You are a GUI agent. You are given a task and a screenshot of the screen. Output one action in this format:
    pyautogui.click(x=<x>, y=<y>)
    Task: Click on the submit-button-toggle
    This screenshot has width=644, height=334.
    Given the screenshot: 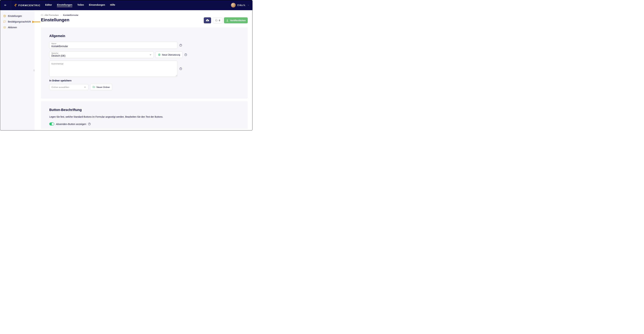 What is the action you would take?
    pyautogui.click(x=52, y=124)
    